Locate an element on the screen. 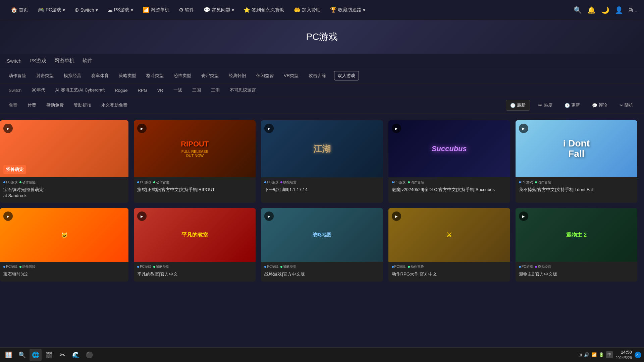  taskbar-video-editor: 🎬 is located at coordinates (49, 355).